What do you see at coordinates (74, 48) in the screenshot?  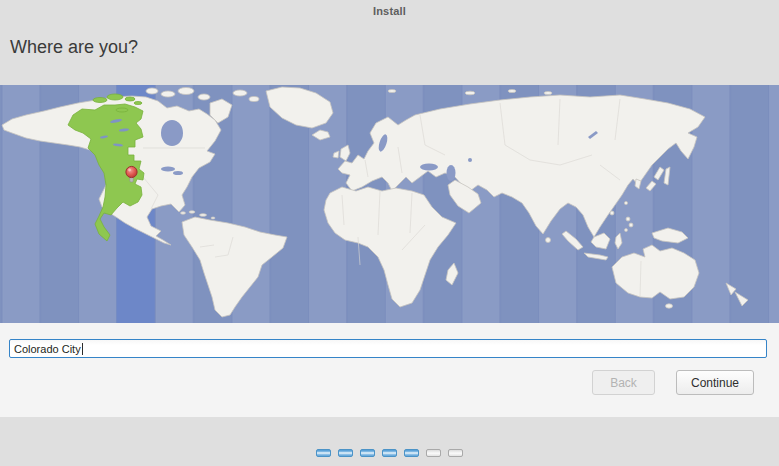 I see `page-heading: Where are you?` at bounding box center [74, 48].